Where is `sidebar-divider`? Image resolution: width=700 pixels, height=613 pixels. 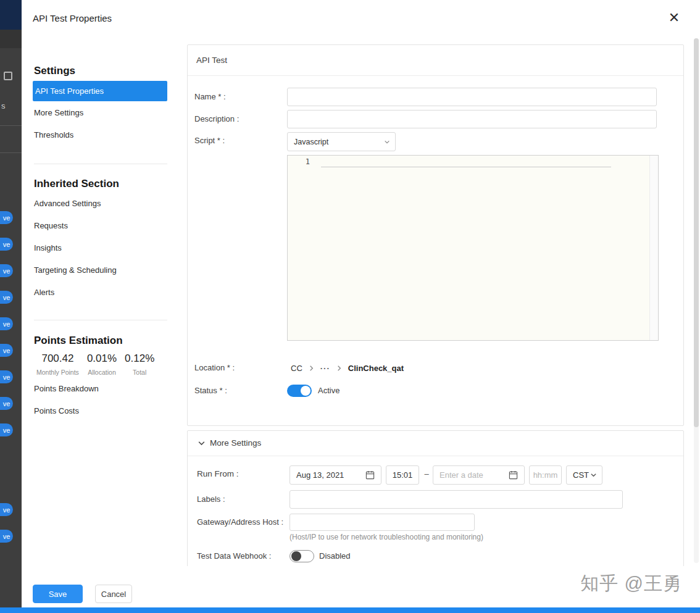 sidebar-divider is located at coordinates (101, 320).